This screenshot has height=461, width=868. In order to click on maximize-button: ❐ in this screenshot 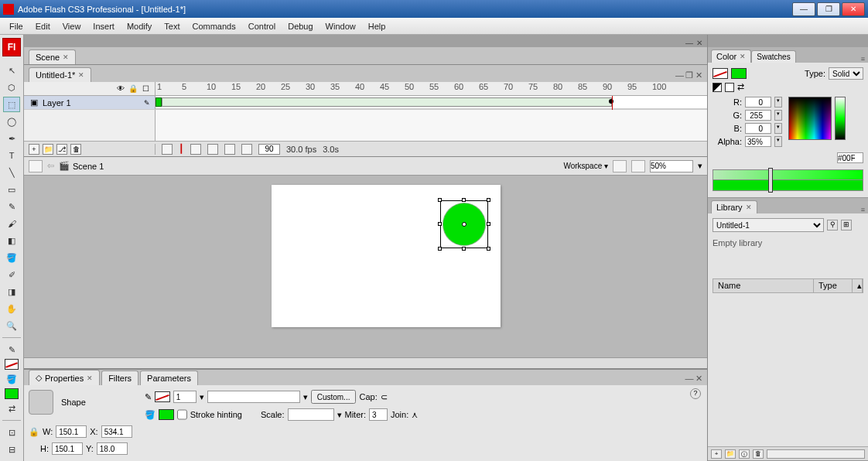, I will do `click(829, 9)`.